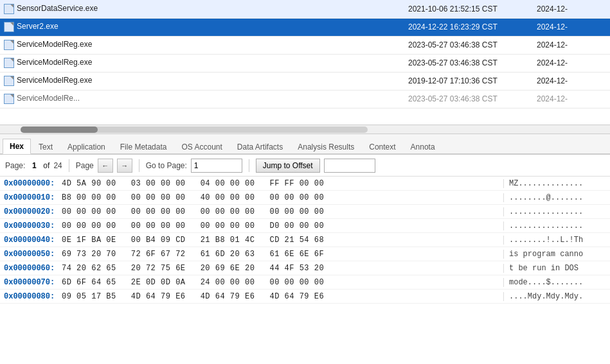  Describe the element at coordinates (305, 297) in the screenshot. I see `hex-row: 0x00000080:09 05 17 B5 4D 64 79 E6 4D 64…` at that location.